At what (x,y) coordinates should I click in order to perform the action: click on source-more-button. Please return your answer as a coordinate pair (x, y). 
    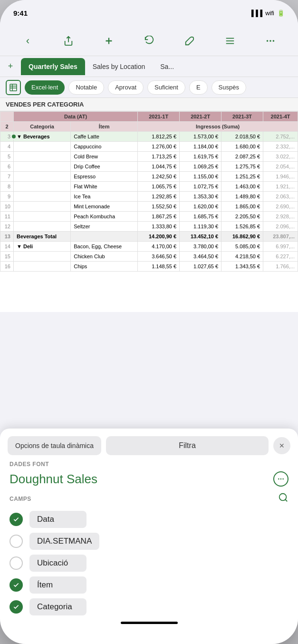
    Looking at the image, I should click on (281, 479).